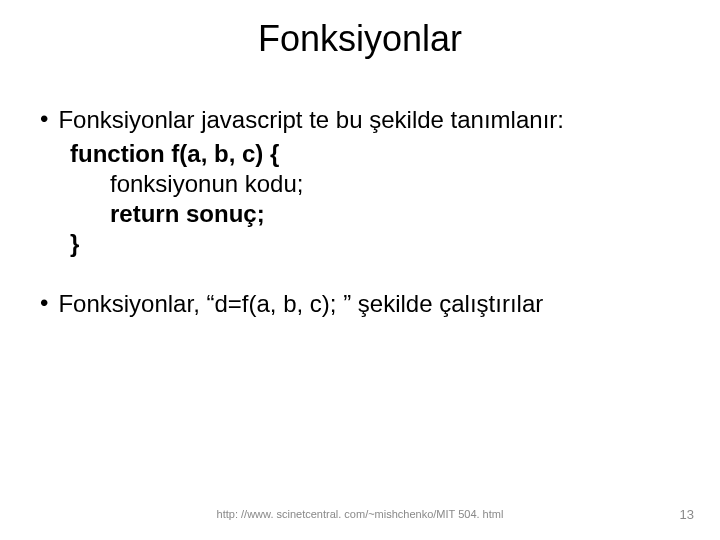 Image resolution: width=720 pixels, height=540 pixels. I want to click on footer-url: http: //www. scinetcentral. com/~mishche…, so click(360, 514).